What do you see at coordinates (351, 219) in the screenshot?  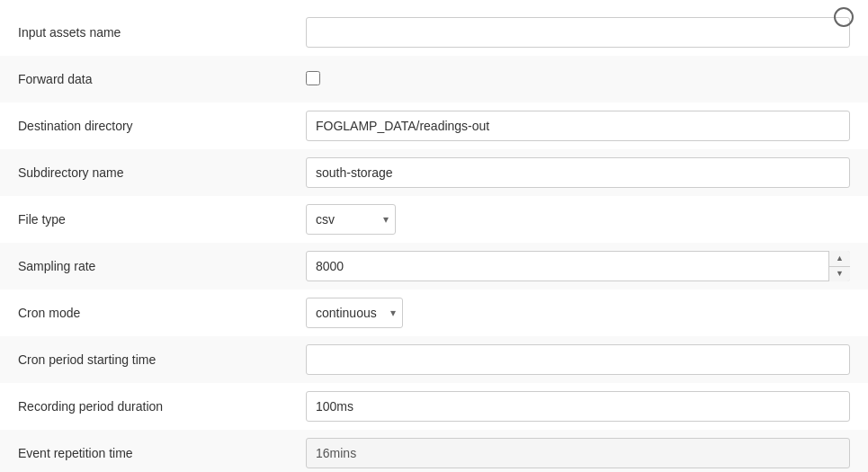 I see `select-file-type: csvjsonxml` at bounding box center [351, 219].